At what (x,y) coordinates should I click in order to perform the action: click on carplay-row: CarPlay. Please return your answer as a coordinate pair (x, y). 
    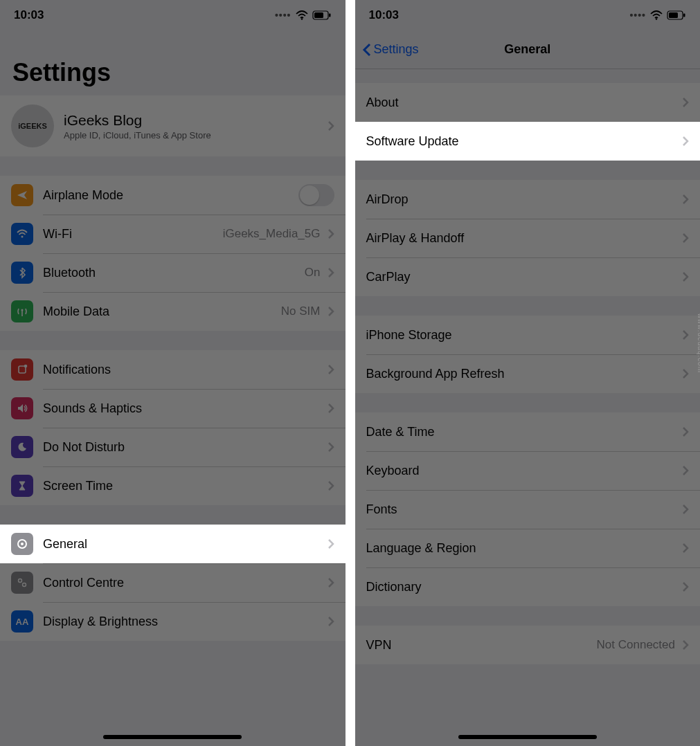
    Looking at the image, I should click on (528, 277).